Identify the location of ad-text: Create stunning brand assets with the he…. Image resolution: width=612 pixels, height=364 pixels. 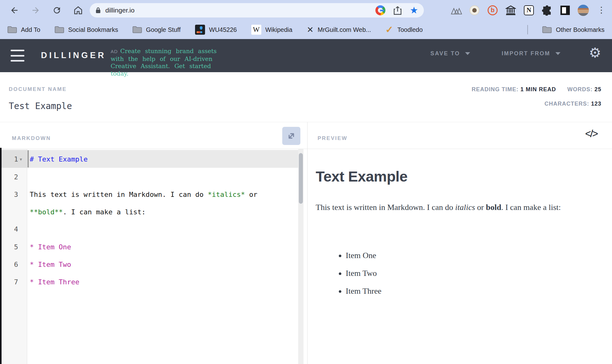
(164, 62).